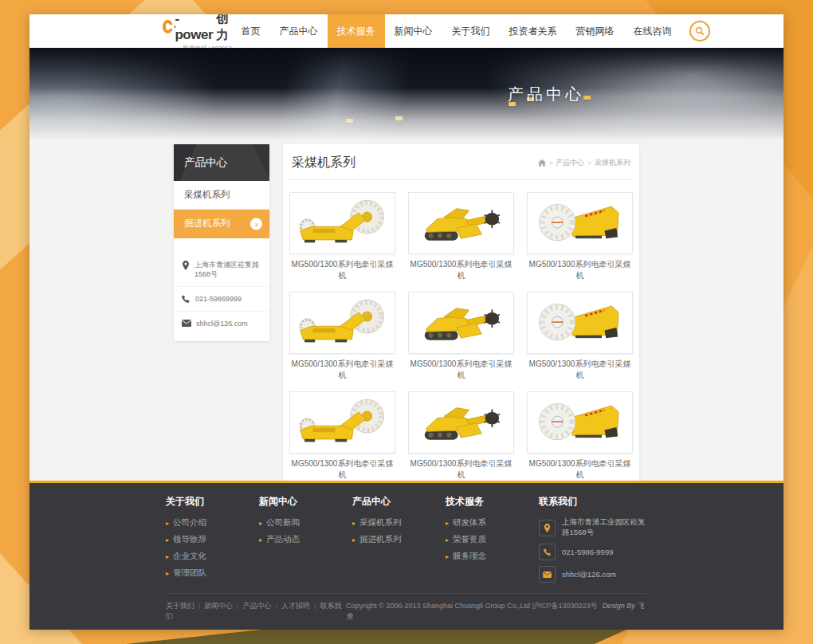  Describe the element at coordinates (493, 540) in the screenshot. I see `footer-link: ▸荣誉资质` at that location.